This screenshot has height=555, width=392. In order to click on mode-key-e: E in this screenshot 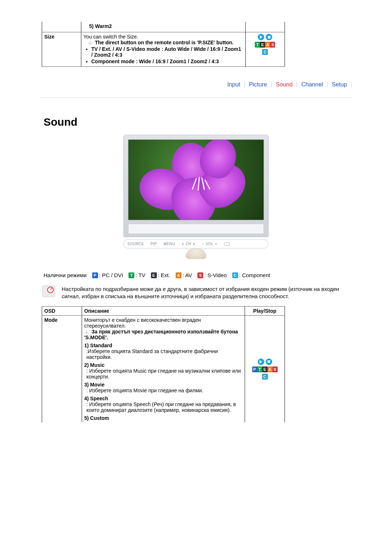, I will do `click(154, 275)`.